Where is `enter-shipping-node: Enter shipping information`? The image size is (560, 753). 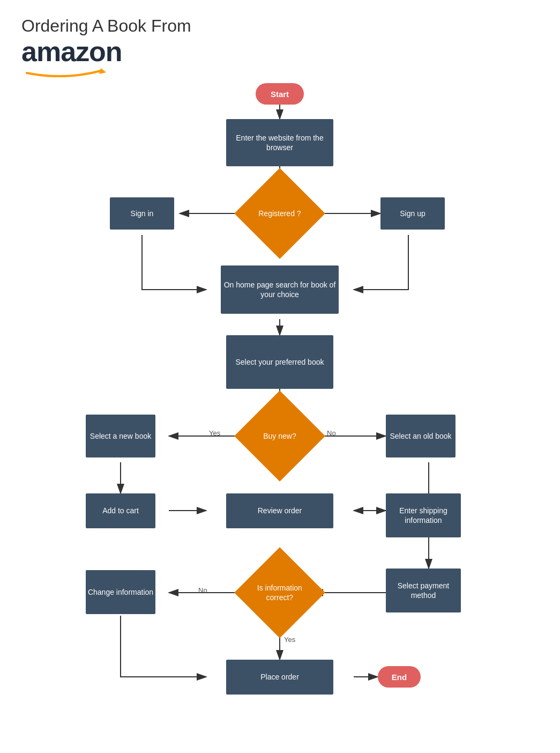 enter-shipping-node: Enter shipping information is located at coordinates (423, 515).